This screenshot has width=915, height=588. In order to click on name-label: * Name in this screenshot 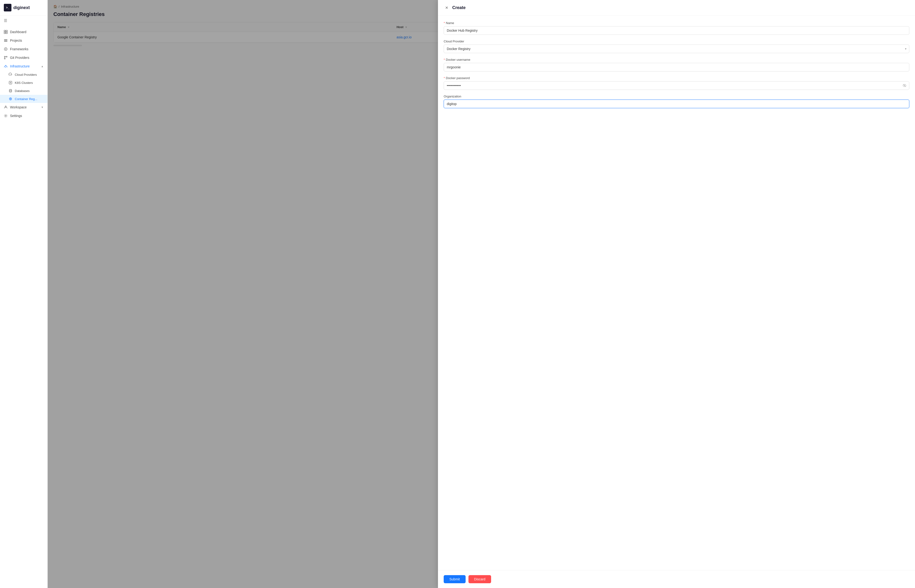, I will do `click(677, 23)`.